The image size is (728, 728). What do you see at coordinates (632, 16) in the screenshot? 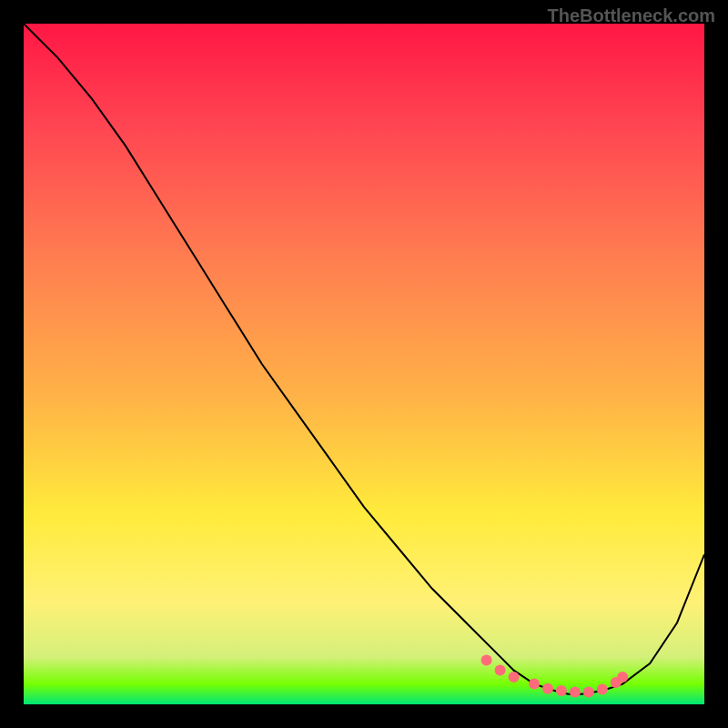
I see `watermark-text: TheBottleneck.com` at bounding box center [632, 16].